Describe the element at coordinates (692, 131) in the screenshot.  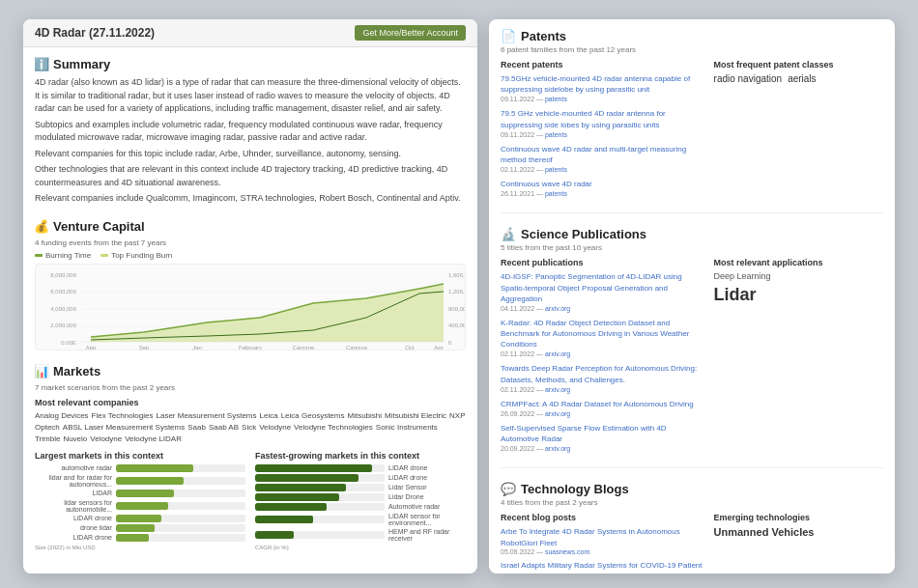
I see `patents-two-col: Recent patents 79.5GHz vehicle-mounted 4…` at that location.